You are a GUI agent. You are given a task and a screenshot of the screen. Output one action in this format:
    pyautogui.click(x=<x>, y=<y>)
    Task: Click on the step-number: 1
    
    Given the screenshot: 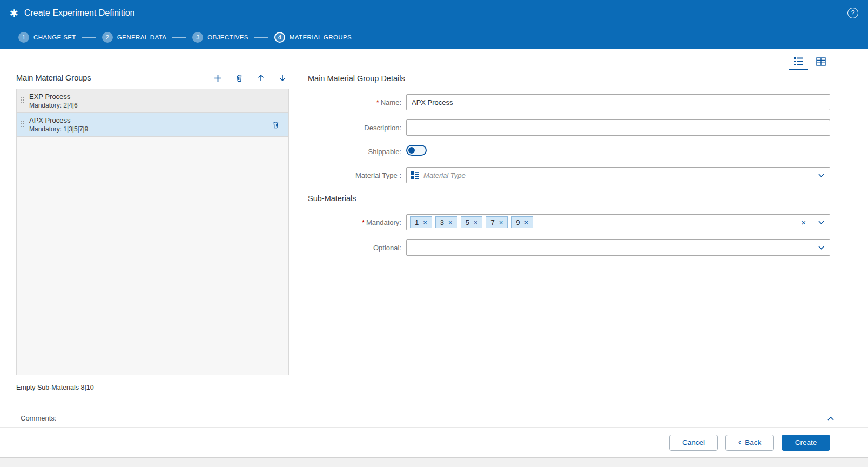 What is the action you would take?
    pyautogui.click(x=24, y=37)
    